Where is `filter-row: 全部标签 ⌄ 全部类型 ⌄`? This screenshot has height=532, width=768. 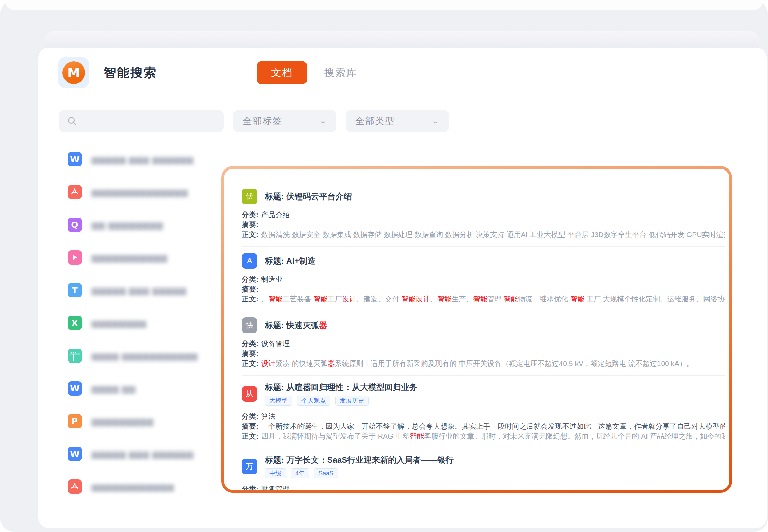 filter-row: 全部标签 ⌄ 全部类型 ⌄ is located at coordinates (254, 121).